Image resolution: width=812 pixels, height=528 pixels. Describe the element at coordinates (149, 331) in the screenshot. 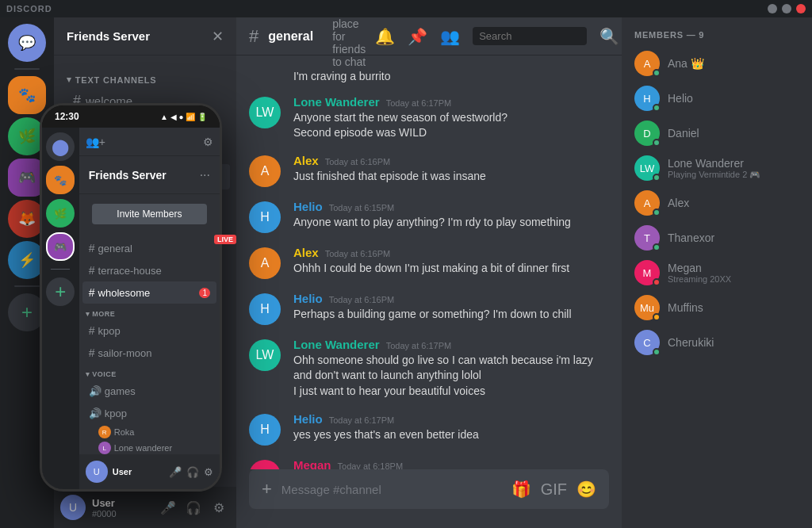

I see `phone-channel-kpop: # kpop` at that location.